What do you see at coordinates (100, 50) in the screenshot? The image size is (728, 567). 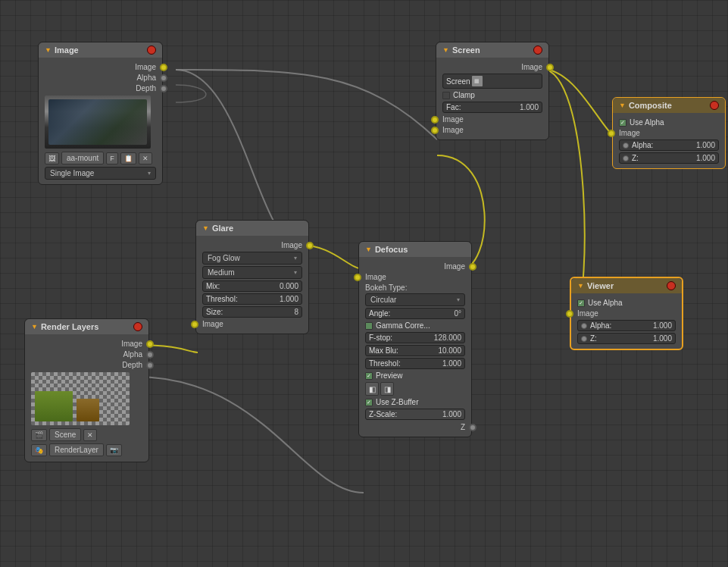 I see `image-node-header: ▼ Image` at bounding box center [100, 50].